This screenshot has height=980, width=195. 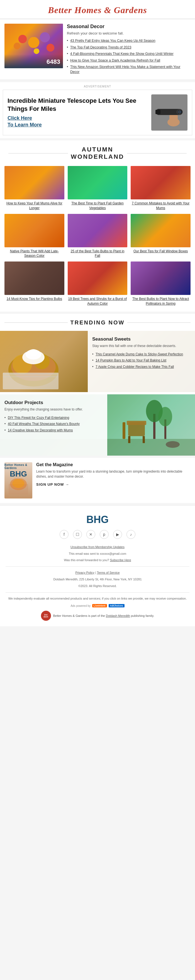 What do you see at coordinates (98, 110) in the screenshot?
I see `advertisement-block: ADVERTISEMENT Incredible Miniature Teles…` at bounding box center [98, 110].